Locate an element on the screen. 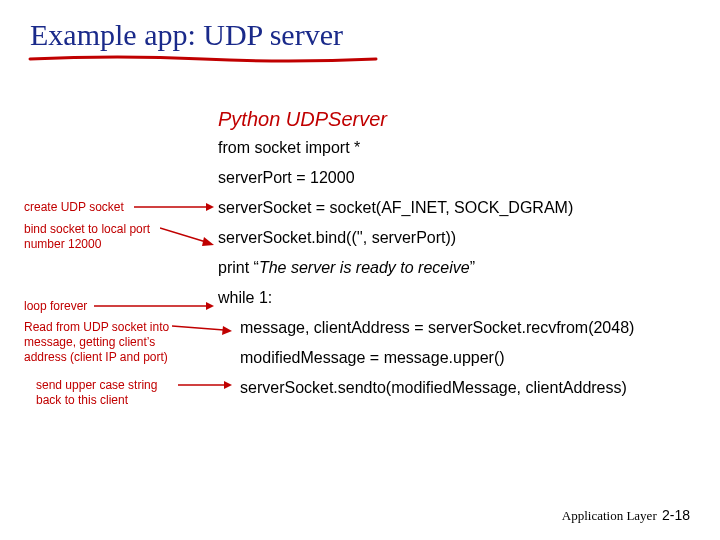 This screenshot has height=540, width=720. code-line-7: message, clientAddress = serverSocket.re… is located at coordinates (426, 328).